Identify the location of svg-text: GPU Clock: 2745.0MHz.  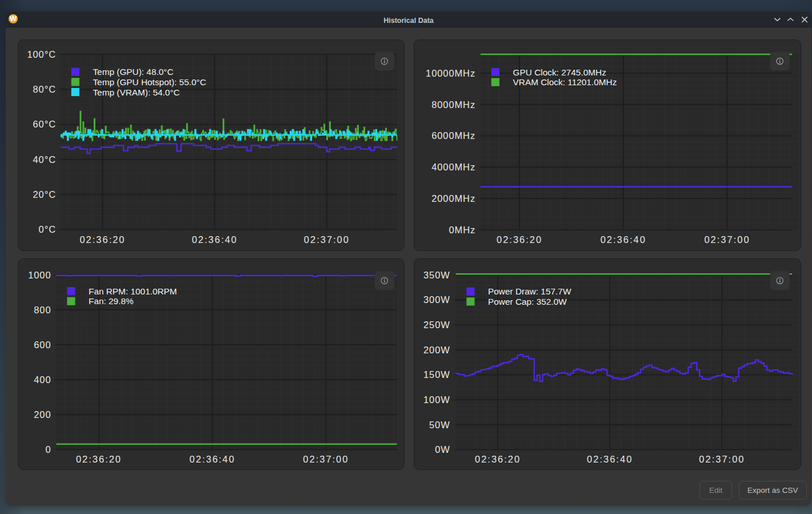
(559, 72).